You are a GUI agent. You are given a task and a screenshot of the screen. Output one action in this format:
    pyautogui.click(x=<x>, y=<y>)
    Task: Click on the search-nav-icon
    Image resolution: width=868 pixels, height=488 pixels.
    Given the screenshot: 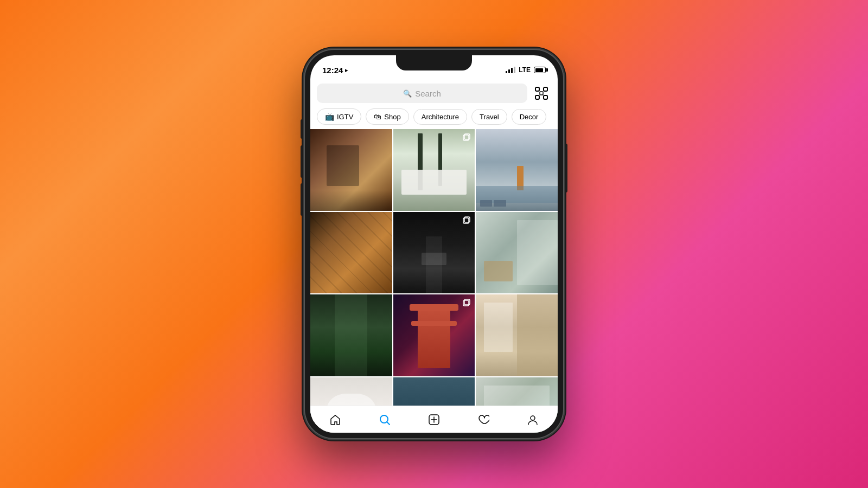 What is the action you would take?
    pyautogui.click(x=385, y=420)
    